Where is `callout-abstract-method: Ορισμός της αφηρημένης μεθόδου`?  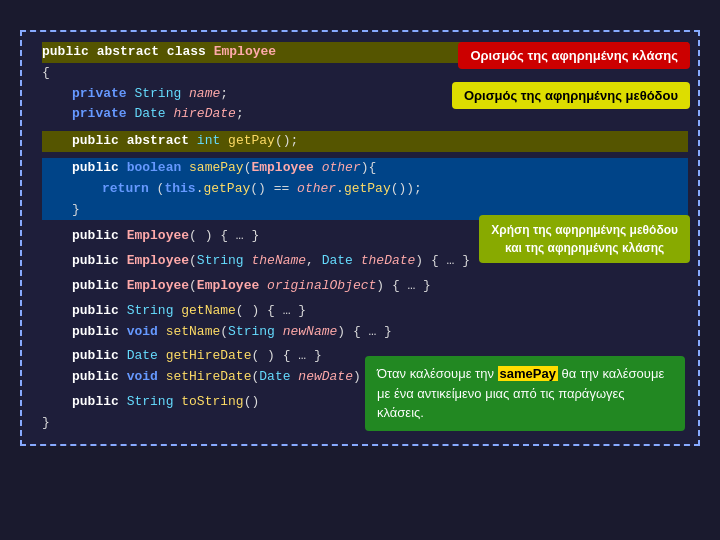 callout-abstract-method: Ορισμός της αφηρημένης μεθόδου is located at coordinates (571, 96).